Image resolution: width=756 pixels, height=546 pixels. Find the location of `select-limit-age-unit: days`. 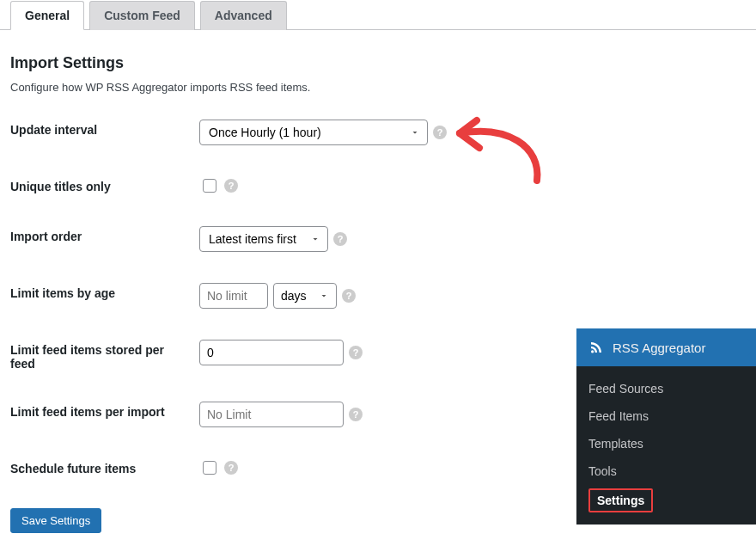

select-limit-age-unit: days is located at coordinates (305, 296).